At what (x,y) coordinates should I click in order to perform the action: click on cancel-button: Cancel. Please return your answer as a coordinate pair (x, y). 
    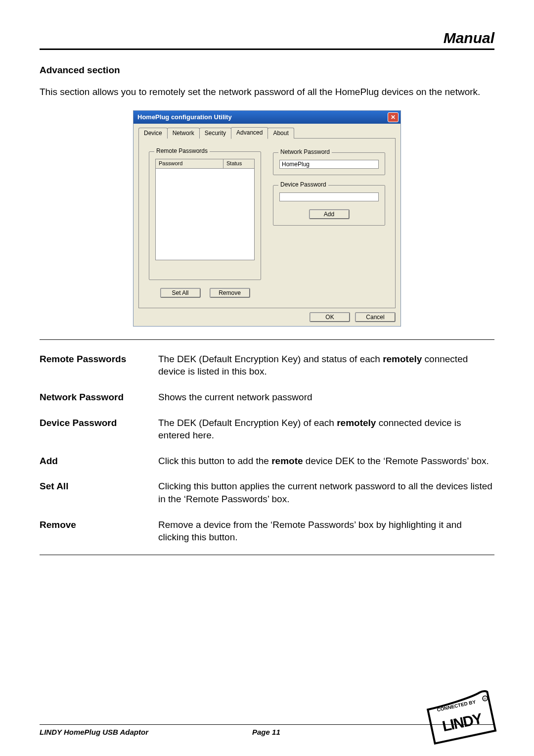
    Looking at the image, I should click on (375, 317).